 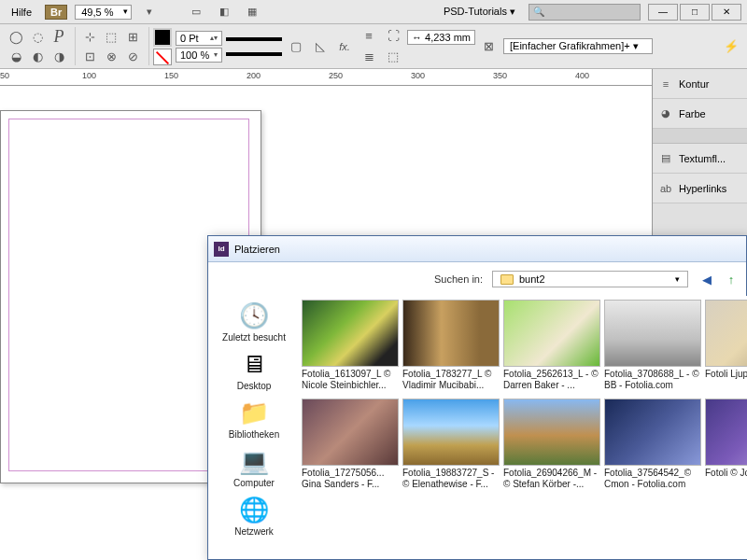 What do you see at coordinates (254, 322) in the screenshot?
I see `place-zuletzt-besucht: 🕓Zuletzt besucht` at bounding box center [254, 322].